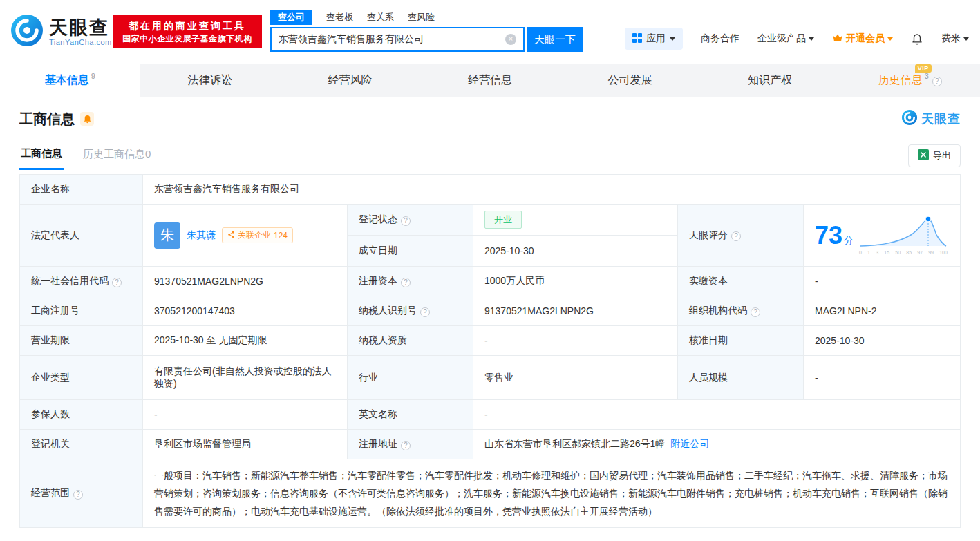  I want to click on tab-basic-info: 基本信息9, so click(70, 80).